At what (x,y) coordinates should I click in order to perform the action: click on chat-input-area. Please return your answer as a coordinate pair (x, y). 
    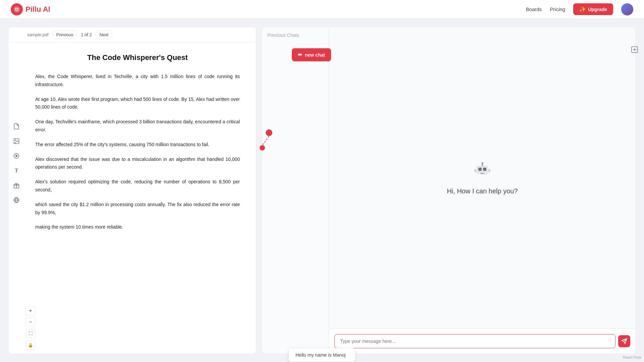
    Looking at the image, I should click on (482, 341).